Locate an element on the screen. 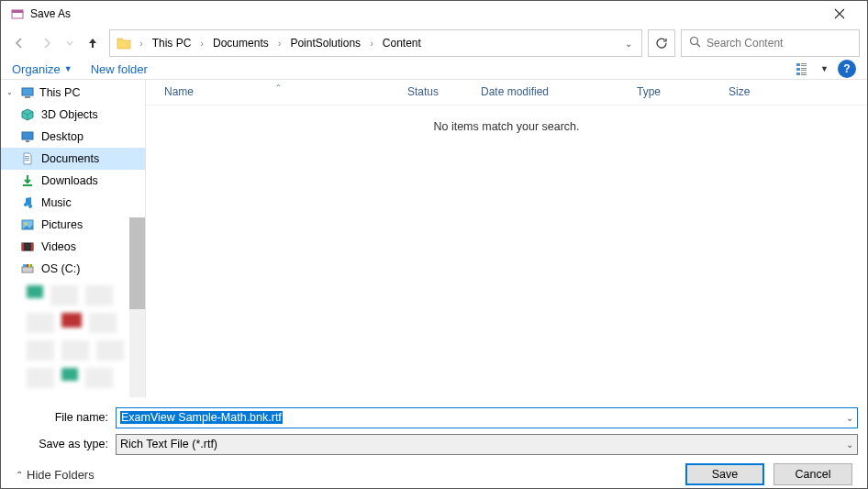 This screenshot has width=868, height=489. tree-item-downloads: Downloads is located at coordinates (73, 181).